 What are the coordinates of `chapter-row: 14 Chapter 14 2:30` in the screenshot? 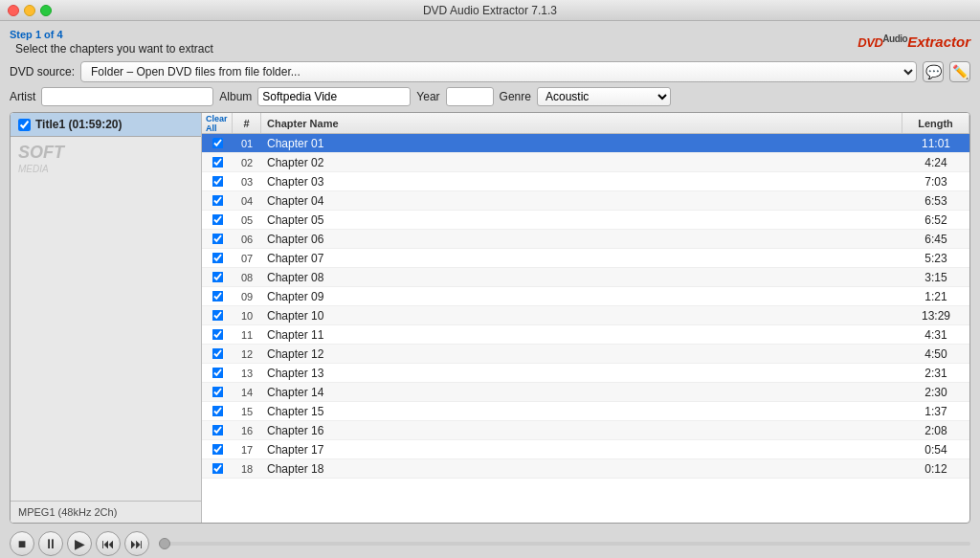 It's located at (586, 392).